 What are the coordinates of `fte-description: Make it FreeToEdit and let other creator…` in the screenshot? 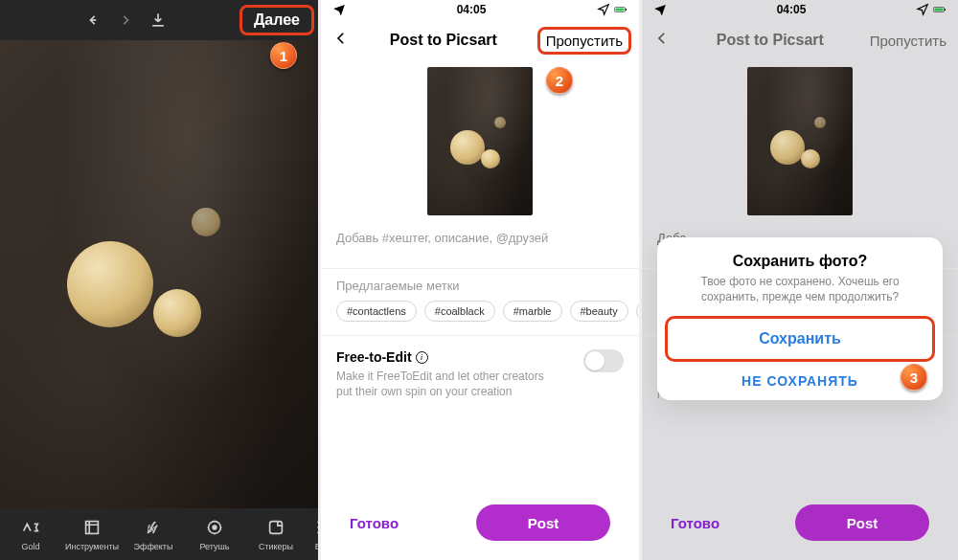 It's located at (446, 384).